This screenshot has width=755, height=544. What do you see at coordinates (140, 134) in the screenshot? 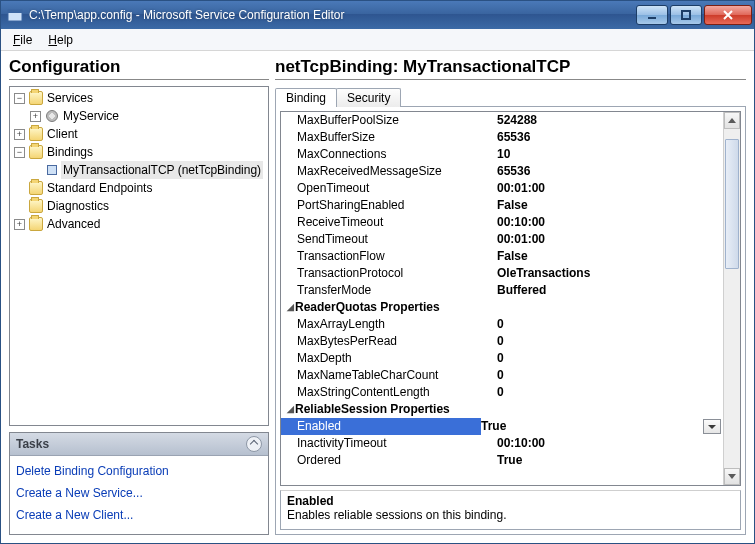
I see `tree-client: +Client` at bounding box center [140, 134].